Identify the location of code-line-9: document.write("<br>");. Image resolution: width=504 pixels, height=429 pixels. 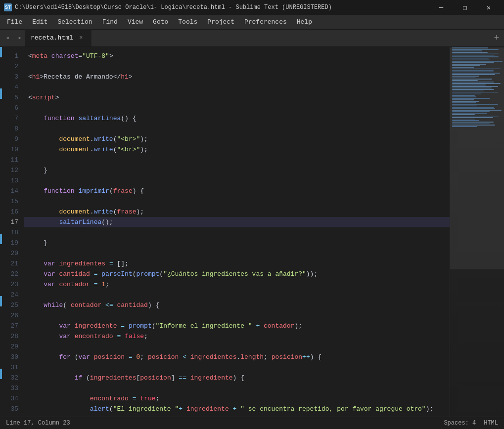
(237, 139).